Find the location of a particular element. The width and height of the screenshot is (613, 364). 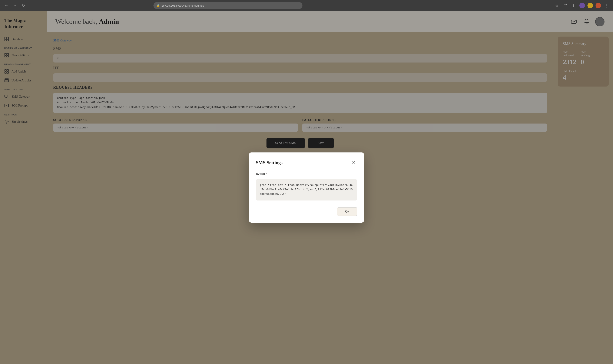

extension-icon3 is located at coordinates (598, 5).